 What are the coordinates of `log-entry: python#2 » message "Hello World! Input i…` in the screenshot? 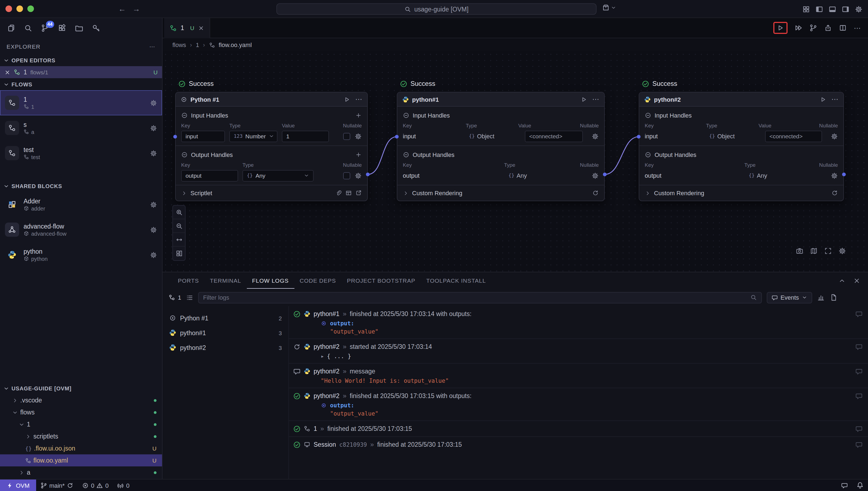 It's located at (578, 376).